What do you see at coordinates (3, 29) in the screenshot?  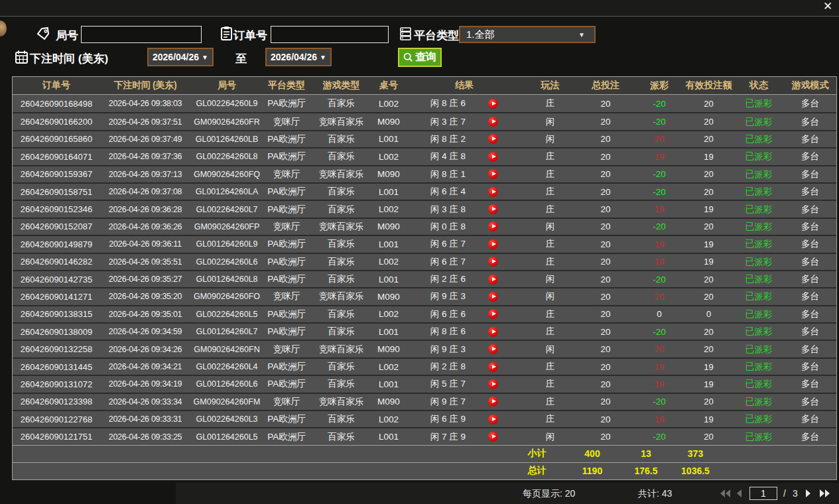 I see `background-decor` at bounding box center [3, 29].